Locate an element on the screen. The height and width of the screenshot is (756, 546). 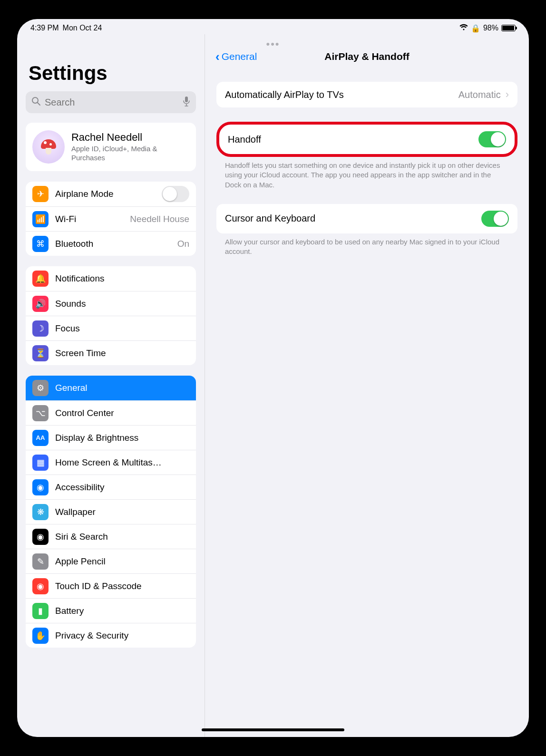
sidebar-item-bluetooth: ⌘BluetoothOn is located at coordinates (111, 243).